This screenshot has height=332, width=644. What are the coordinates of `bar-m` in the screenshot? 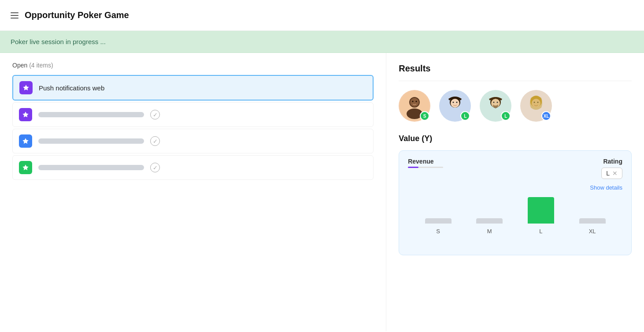 It's located at (489, 221).